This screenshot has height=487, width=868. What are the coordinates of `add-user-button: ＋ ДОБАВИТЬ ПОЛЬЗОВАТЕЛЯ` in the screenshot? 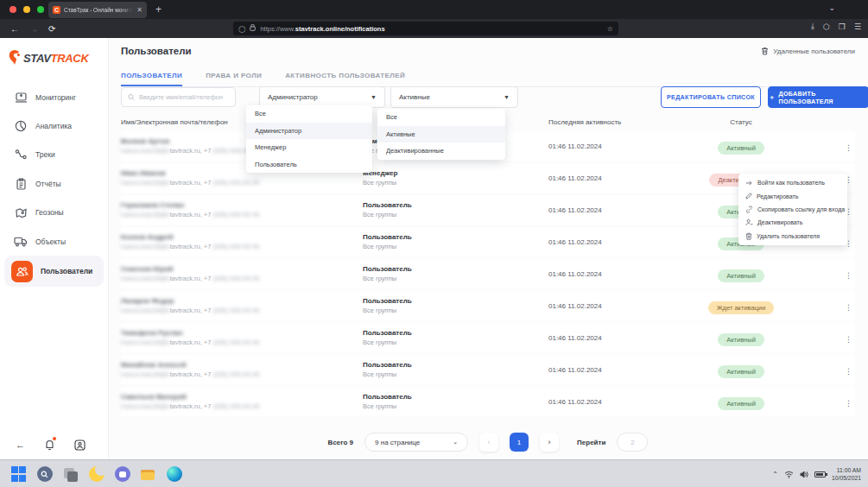 It's located at (818, 97).